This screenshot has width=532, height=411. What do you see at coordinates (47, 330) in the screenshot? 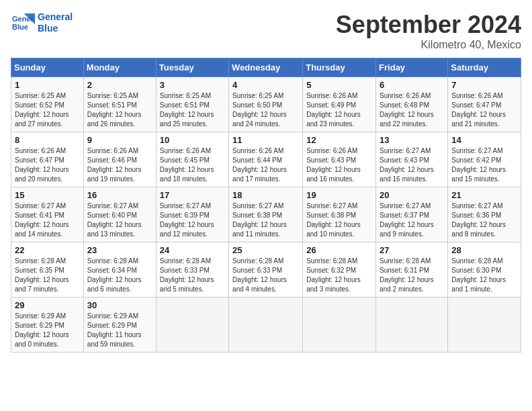
I see `day-info: Sunrise: 6:29 AM Sunset: 6:29 PM Dayligh…` at bounding box center [47, 330].